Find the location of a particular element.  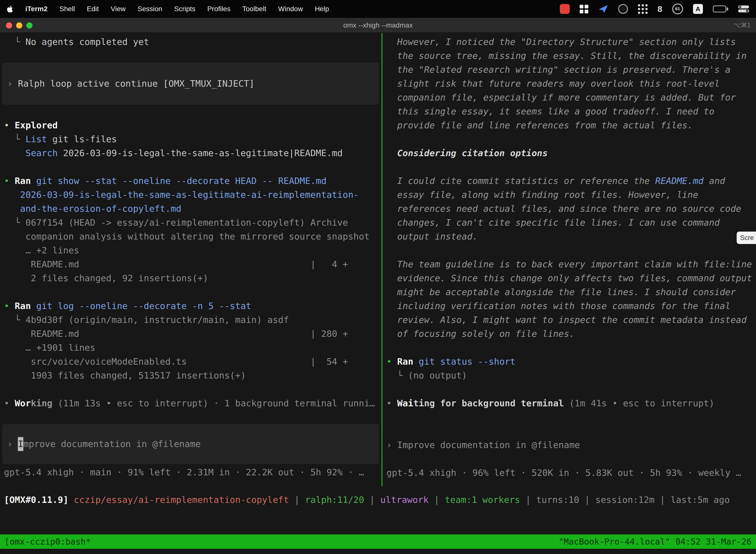

input-placeholder: mprove documentation in @filename is located at coordinates (112, 444).